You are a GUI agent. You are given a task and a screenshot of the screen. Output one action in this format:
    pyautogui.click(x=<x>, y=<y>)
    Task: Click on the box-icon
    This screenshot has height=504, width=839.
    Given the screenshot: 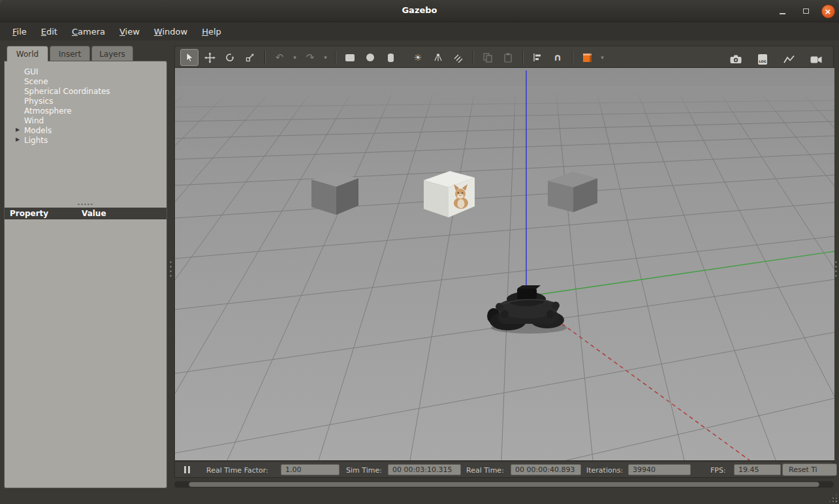 What is the action you would take?
    pyautogui.click(x=350, y=57)
    